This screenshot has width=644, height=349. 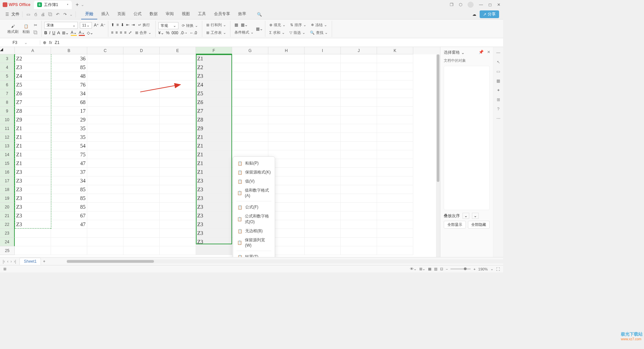 What do you see at coordinates (7, 216) in the screenshot?
I see `row-header: 21` at bounding box center [7, 216].